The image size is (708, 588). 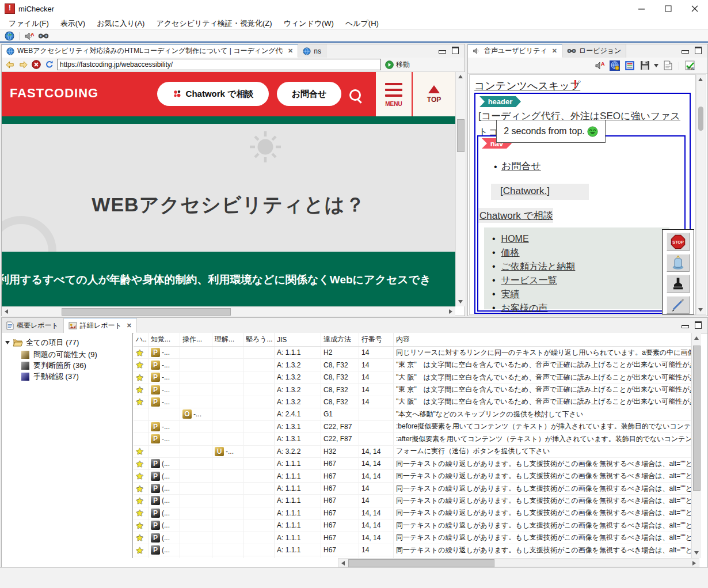 I want to click on top-button: TOP, so click(x=434, y=94).